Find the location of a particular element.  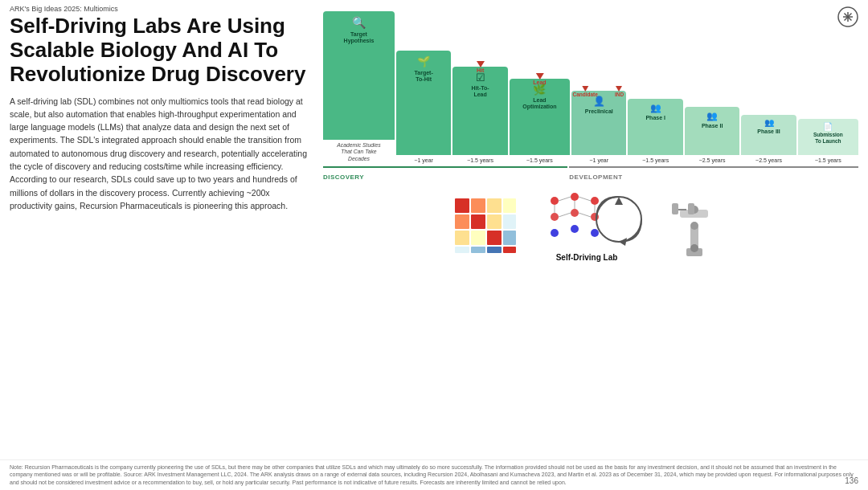

illustrations-row: Self-Driving Lab is located at coordinates (591, 225).